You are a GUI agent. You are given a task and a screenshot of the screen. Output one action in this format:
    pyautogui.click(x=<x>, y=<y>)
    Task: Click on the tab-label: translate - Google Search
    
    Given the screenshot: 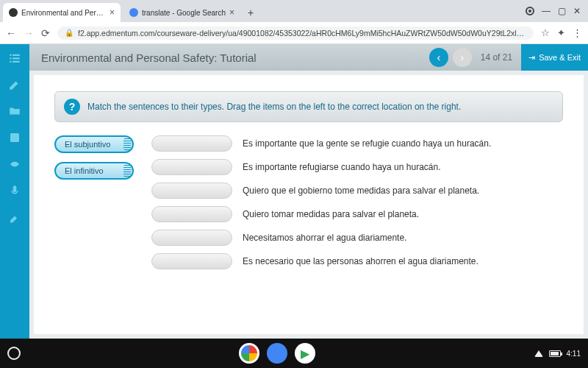 What is the action you would take?
    pyautogui.click(x=184, y=13)
    